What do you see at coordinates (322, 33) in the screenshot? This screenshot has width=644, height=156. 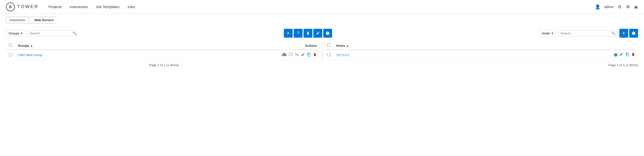 I see `toolbar-row: Groups ▼ 🔍 + ?` at bounding box center [322, 33].